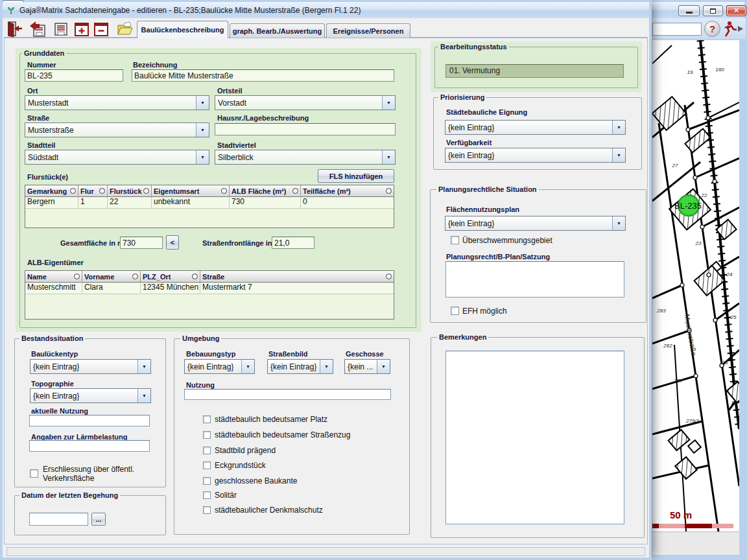 The image size is (747, 560). I want to click on bemerkungen-textarea, so click(535, 438).